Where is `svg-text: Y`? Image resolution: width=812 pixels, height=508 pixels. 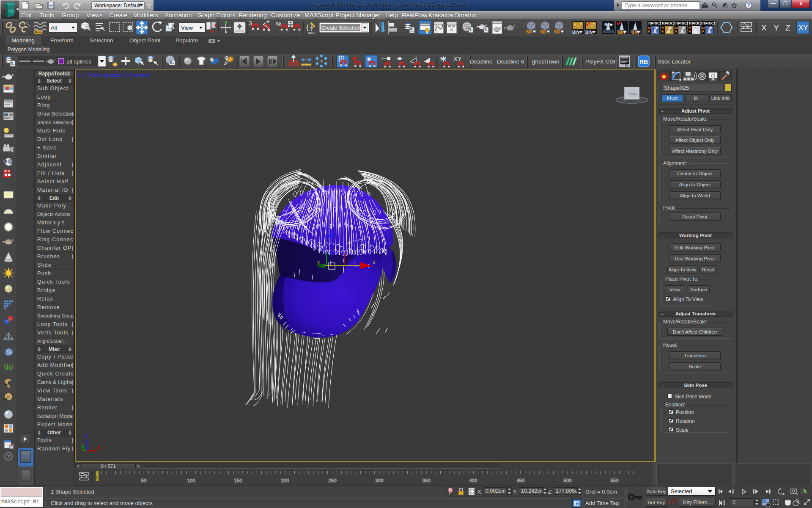 svg-text: Y is located at coordinates (776, 28).